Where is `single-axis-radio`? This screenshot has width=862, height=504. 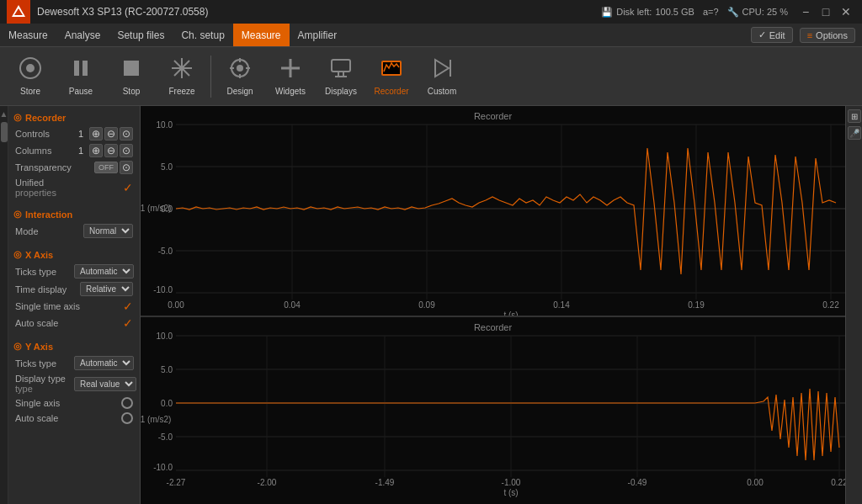
single-axis-radio is located at coordinates (127, 403).